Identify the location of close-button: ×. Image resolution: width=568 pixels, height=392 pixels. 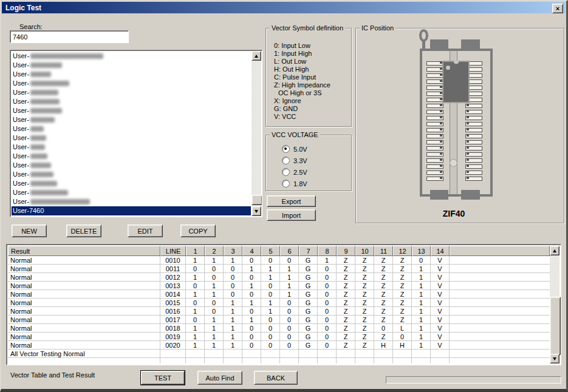
(558, 8).